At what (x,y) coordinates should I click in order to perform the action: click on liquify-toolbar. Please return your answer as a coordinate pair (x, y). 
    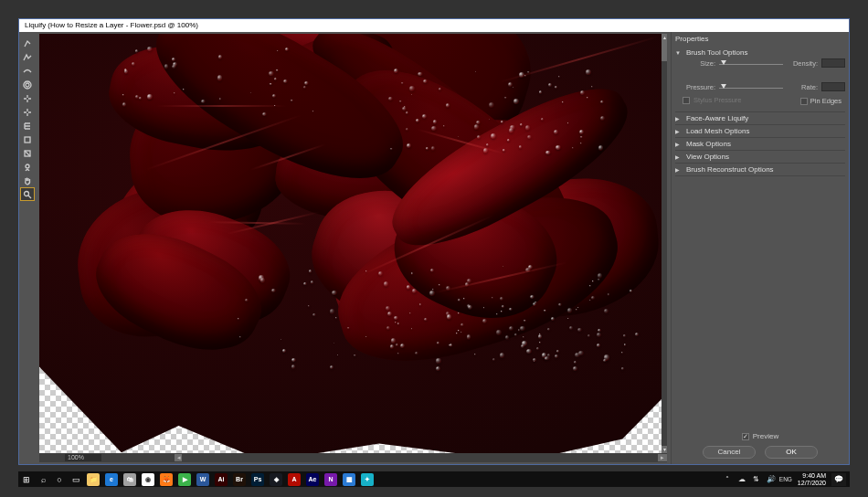
    Looking at the image, I should click on (27, 248).